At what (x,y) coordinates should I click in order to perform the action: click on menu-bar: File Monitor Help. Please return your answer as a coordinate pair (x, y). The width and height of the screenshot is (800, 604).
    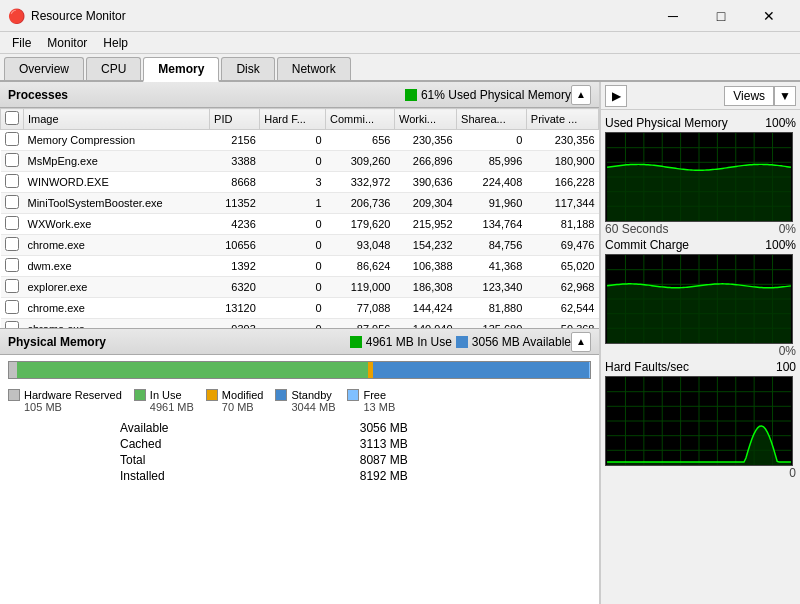
    Looking at the image, I should click on (400, 43).